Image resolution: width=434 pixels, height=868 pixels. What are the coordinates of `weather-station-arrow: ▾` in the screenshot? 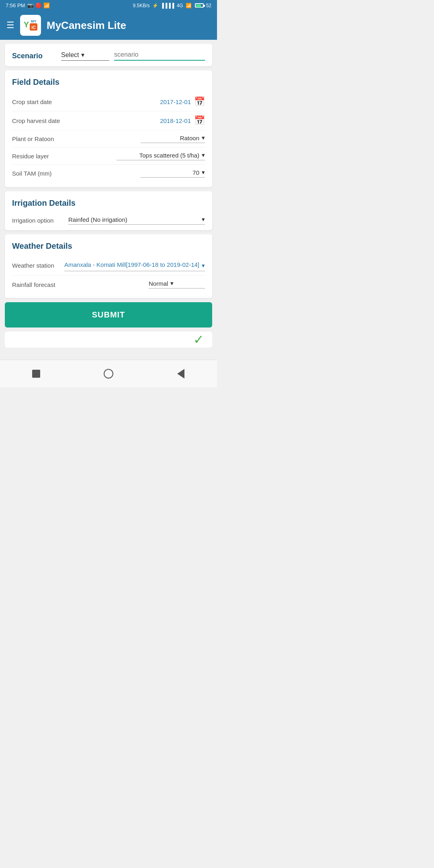 It's located at (203, 265).